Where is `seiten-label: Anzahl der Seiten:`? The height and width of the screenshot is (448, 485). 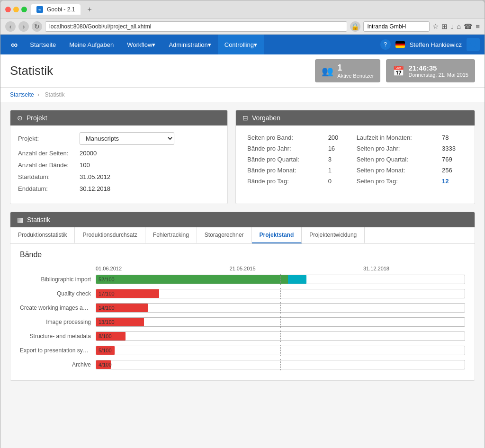 seiten-label: Anzahl der Seiten: is located at coordinates (49, 153).